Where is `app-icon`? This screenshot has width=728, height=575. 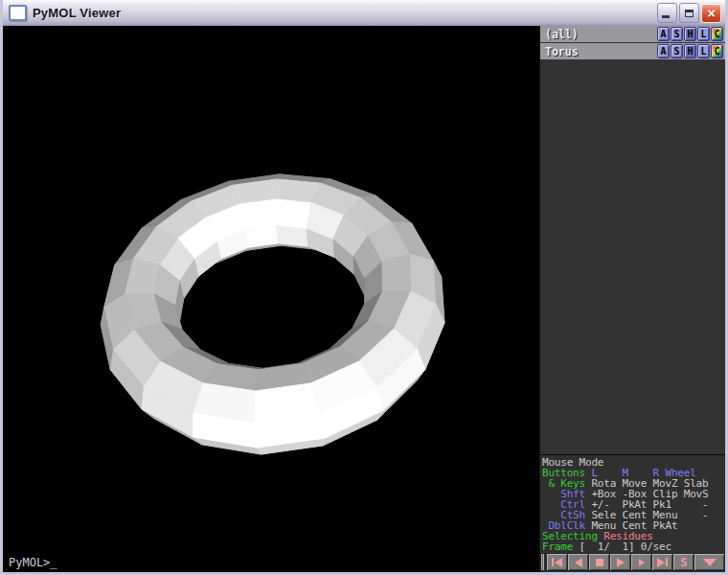
app-icon is located at coordinates (17, 13).